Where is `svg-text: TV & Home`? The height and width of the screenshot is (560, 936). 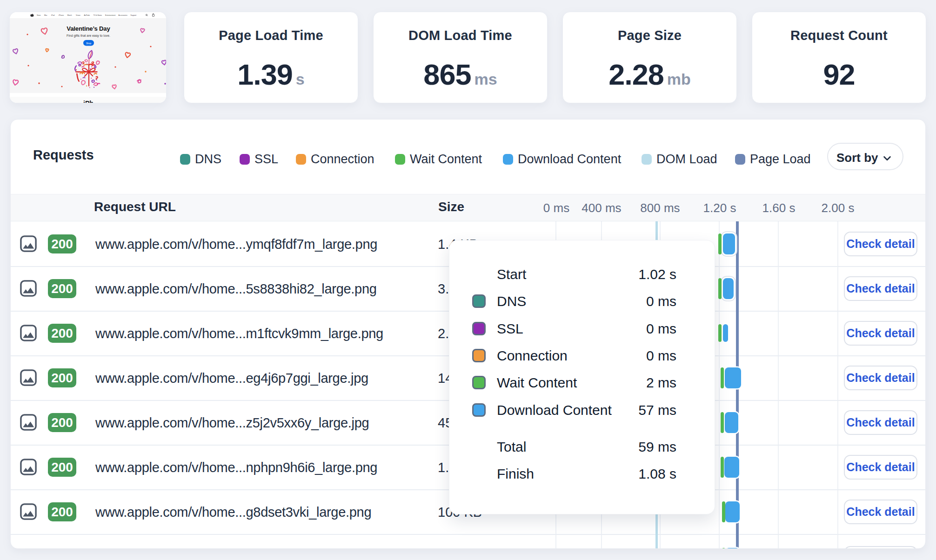 svg-text: TV & Home is located at coordinates (98, 15).